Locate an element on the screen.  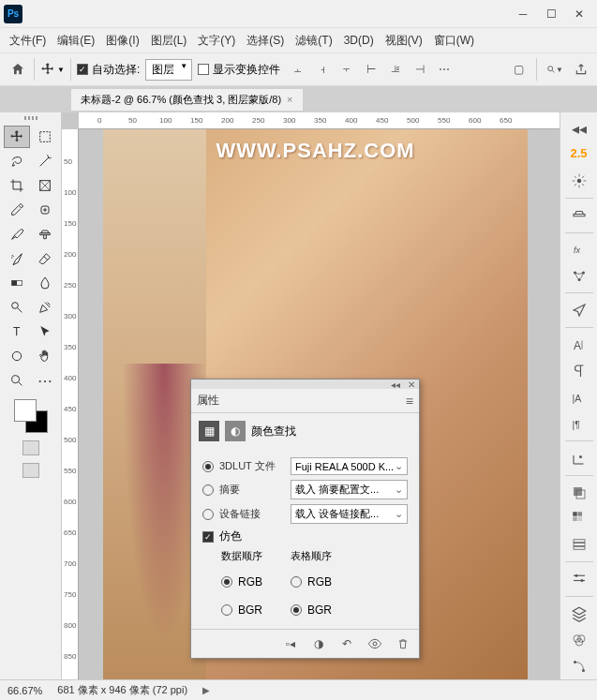
device-radio is located at coordinates (208, 514).